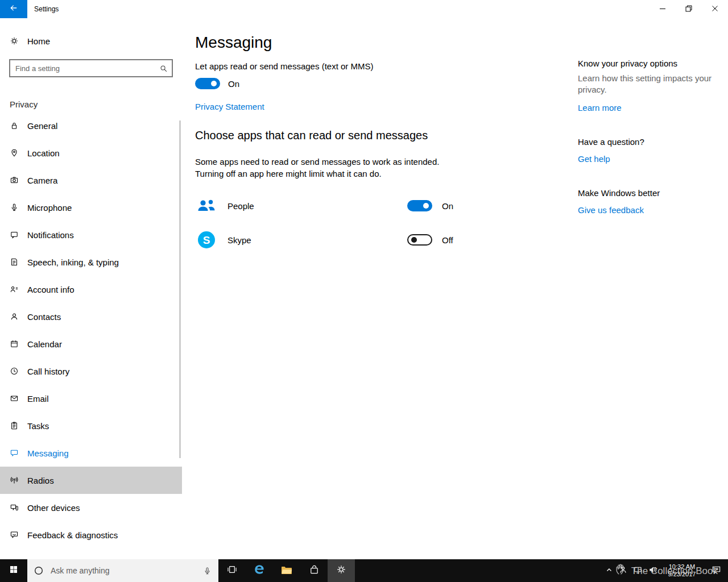  What do you see at coordinates (53, 508) in the screenshot?
I see `sidebar-item-label: Other devices` at bounding box center [53, 508].